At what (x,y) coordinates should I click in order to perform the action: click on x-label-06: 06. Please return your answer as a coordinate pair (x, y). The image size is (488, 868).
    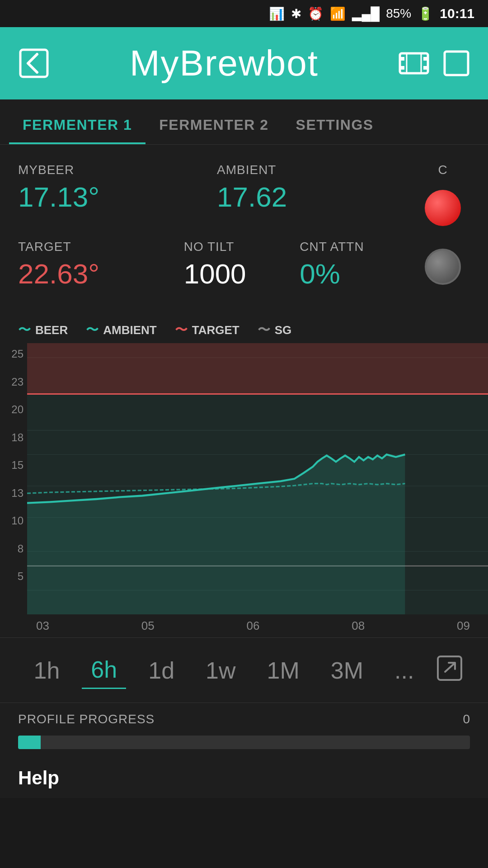
    Looking at the image, I should click on (253, 626).